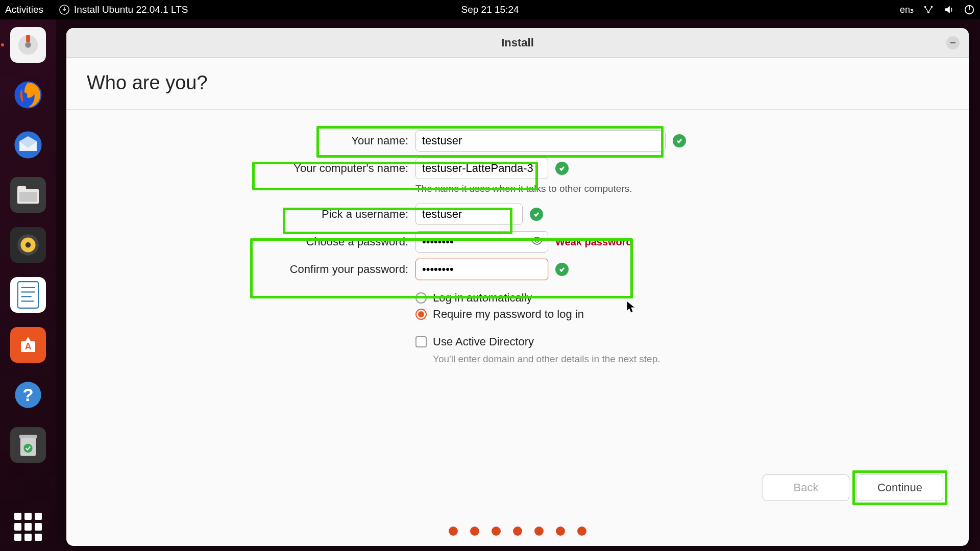 The image size is (980, 551). What do you see at coordinates (28, 345) in the screenshot?
I see `dock-software-icon: A` at bounding box center [28, 345].